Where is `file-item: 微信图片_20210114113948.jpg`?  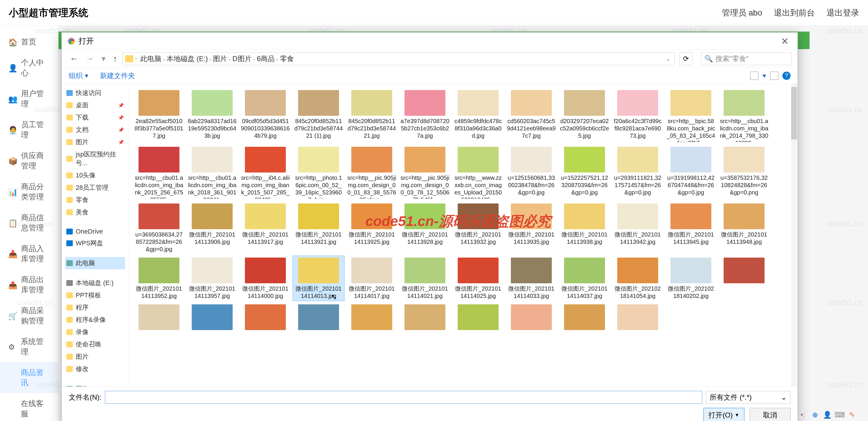
file-item: 微信图片_20210114113948.jpg is located at coordinates (744, 228).